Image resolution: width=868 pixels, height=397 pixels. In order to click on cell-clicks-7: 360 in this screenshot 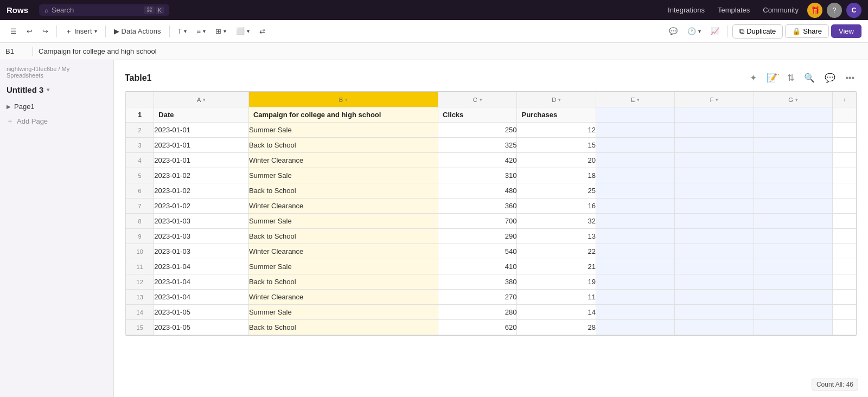, I will do `click(477, 206)`.